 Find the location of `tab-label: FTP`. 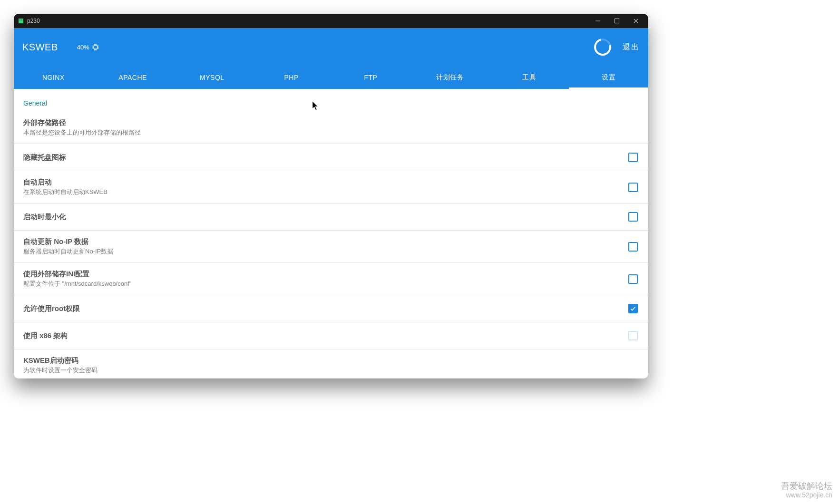

tab-label: FTP is located at coordinates (371, 78).